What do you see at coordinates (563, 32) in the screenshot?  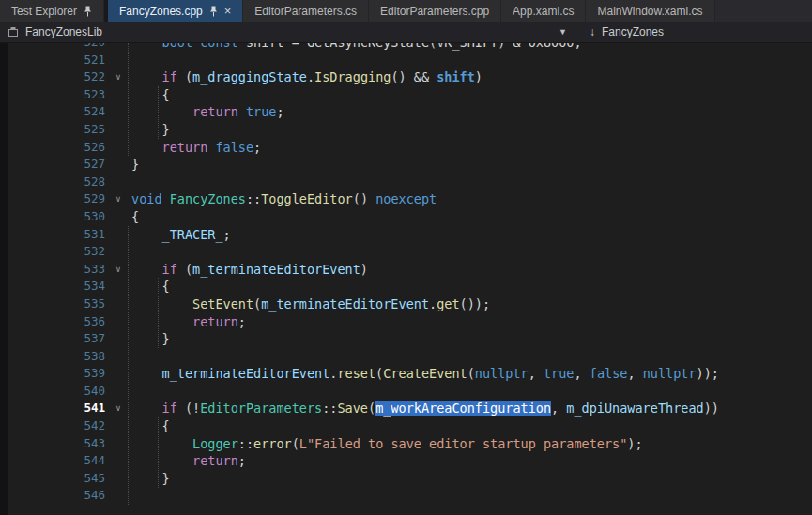 I see `chevron-down-icon: ▼` at bounding box center [563, 32].